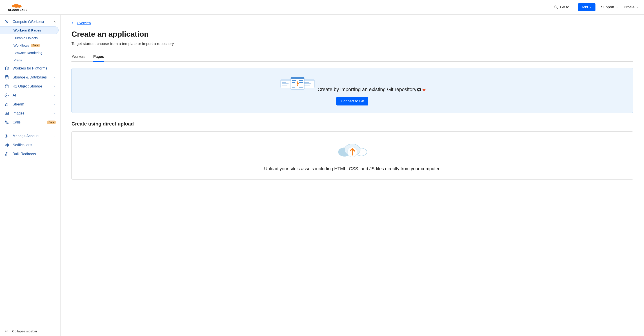 This screenshot has width=644, height=336. What do you see at coordinates (26, 38) in the screenshot?
I see `nav-sub-label: Durable Objects` at bounding box center [26, 38].